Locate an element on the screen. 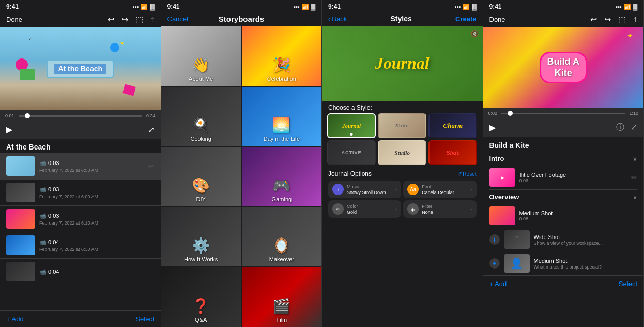 The image size is (644, 327). sb-cooking: 🍳 Cooking is located at coordinates (201, 117).